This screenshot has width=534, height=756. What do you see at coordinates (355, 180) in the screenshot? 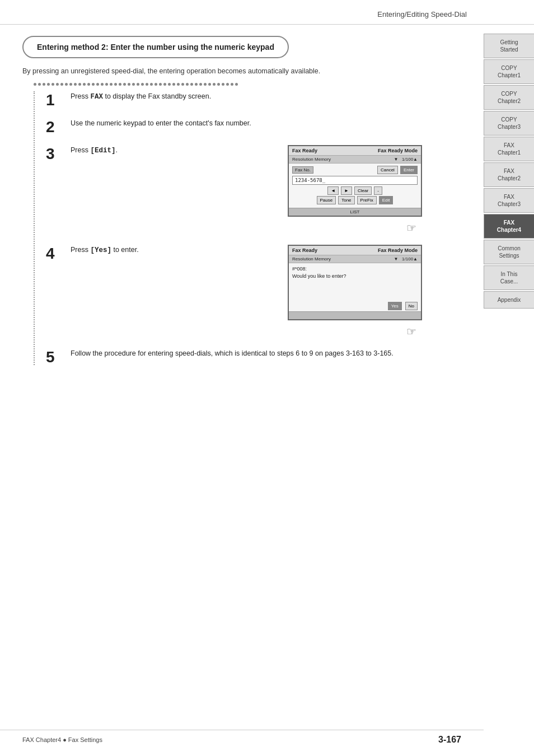
I see `fax-input-row: 1234-5678_` at bounding box center [355, 180].